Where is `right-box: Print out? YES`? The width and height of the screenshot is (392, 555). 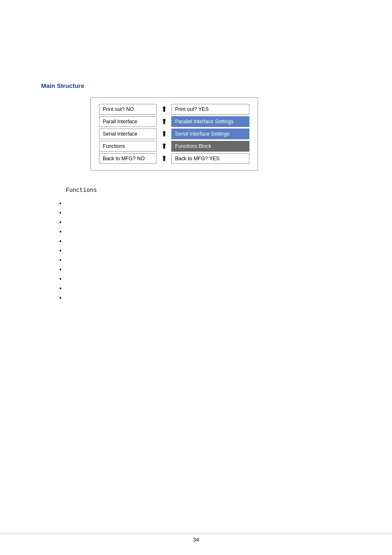 right-box: Print out? YES is located at coordinates (210, 109).